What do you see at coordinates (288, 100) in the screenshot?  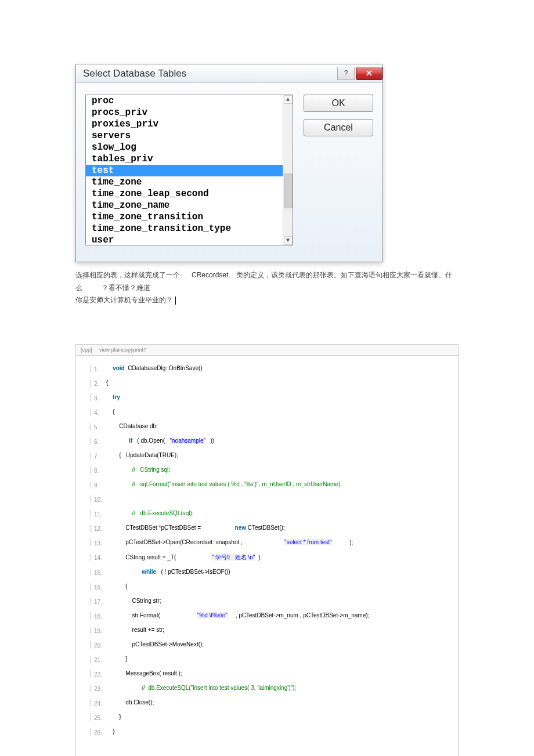 I see `scroll-up-icon: ▲` at bounding box center [288, 100].